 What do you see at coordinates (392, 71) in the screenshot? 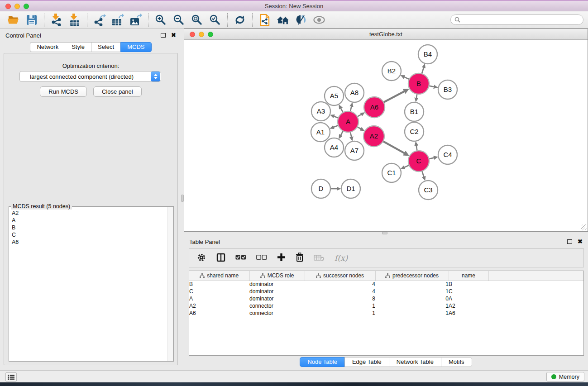
I see `graph-node-B2: B2` at bounding box center [392, 71].